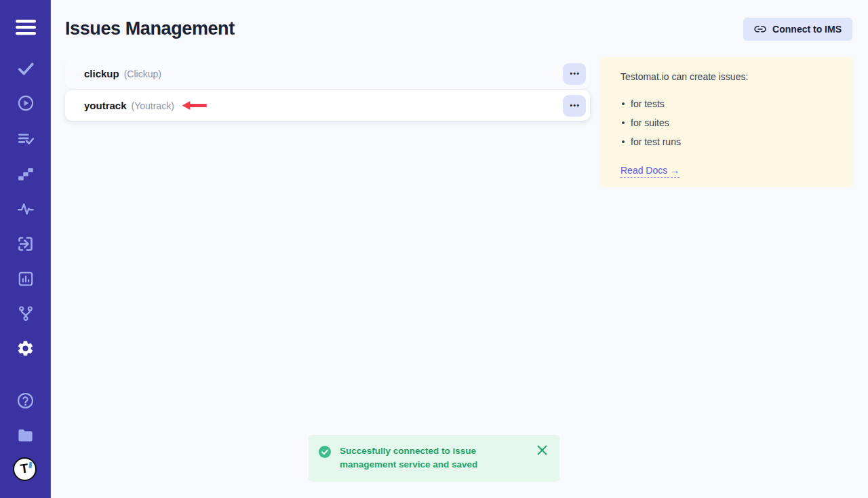 Image resolution: width=868 pixels, height=498 pixels. I want to click on ims-name: youtrack, so click(106, 106).